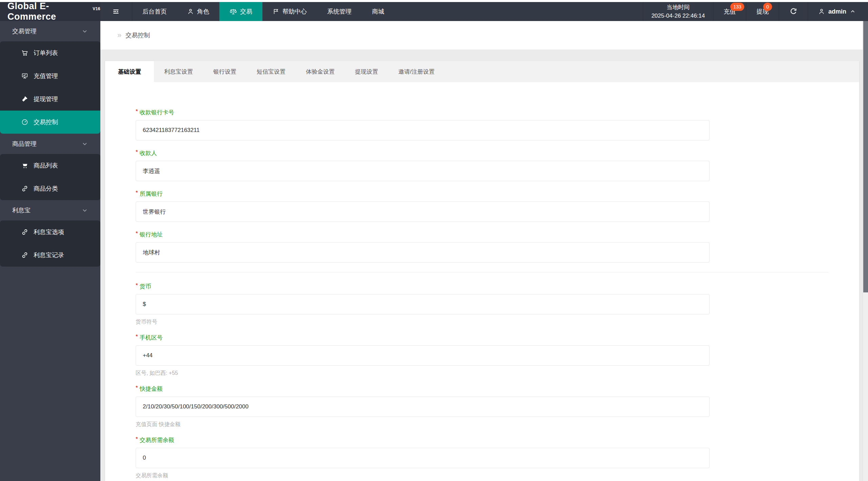 The height and width of the screenshot is (481, 868). Describe the element at coordinates (367, 72) in the screenshot. I see `tab-withdraw-settings: 提现设置` at that location.